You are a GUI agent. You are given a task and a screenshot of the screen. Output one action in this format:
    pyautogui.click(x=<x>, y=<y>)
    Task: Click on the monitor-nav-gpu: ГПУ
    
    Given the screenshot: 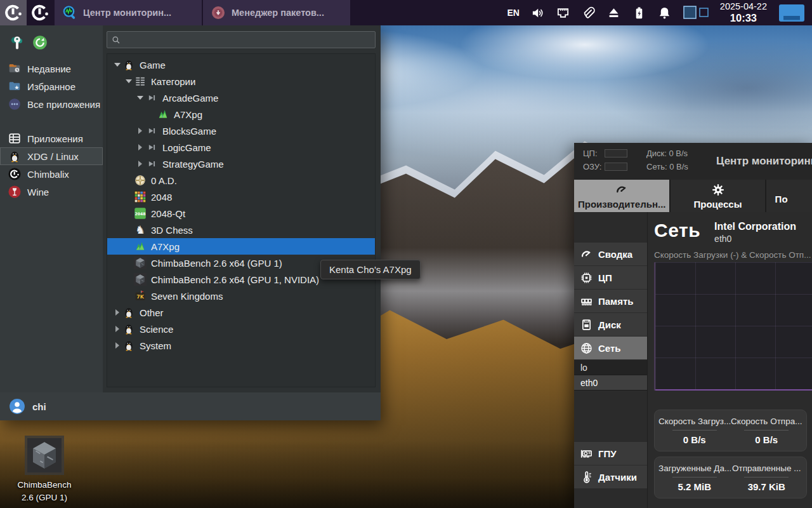 What is the action you would take?
    pyautogui.click(x=610, y=453)
    